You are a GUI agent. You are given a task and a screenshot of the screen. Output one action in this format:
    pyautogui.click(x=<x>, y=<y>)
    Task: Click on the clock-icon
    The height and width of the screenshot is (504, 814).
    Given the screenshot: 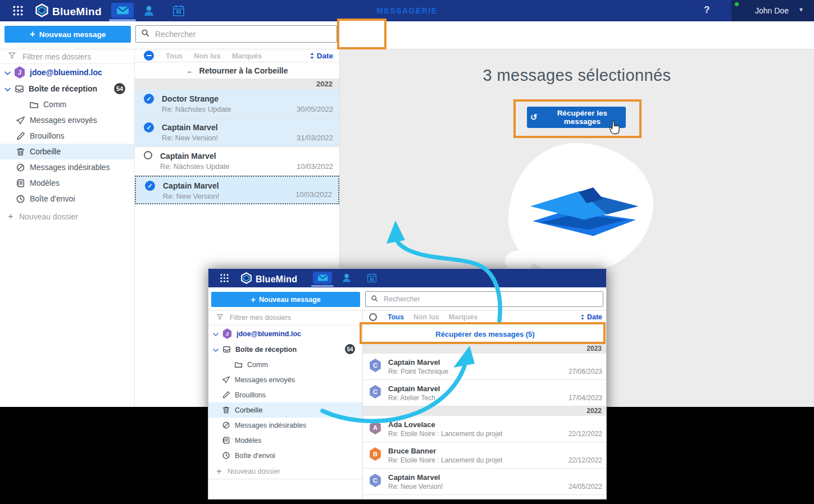 What is the action you would take?
    pyautogui.click(x=20, y=199)
    